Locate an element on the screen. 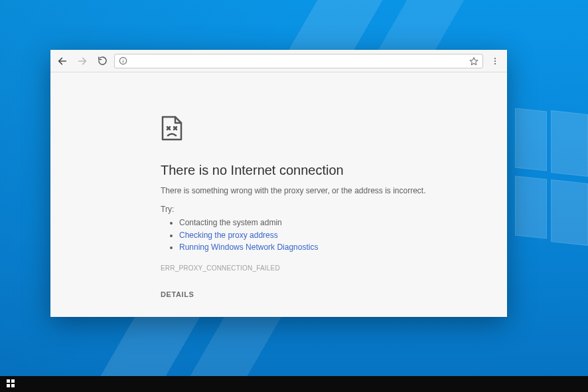 This screenshot has width=588, height=392. forward-button is located at coordinates (82, 61).